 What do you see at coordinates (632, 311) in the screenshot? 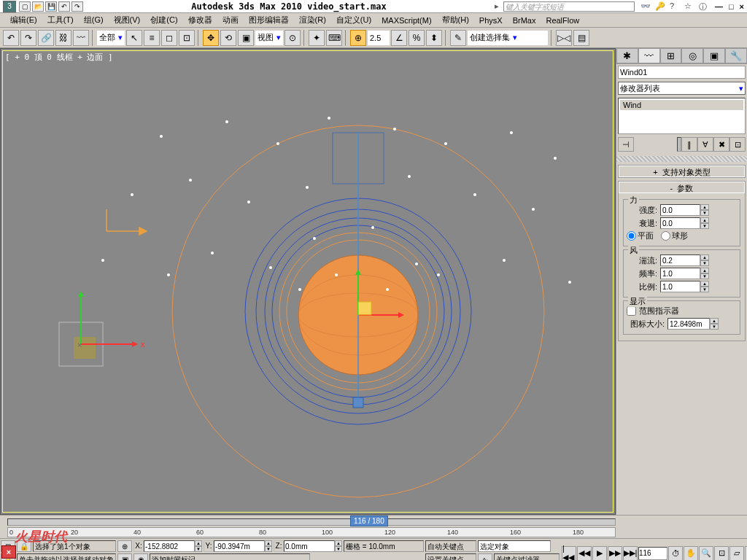
I see `range-indicator-check` at bounding box center [632, 311].